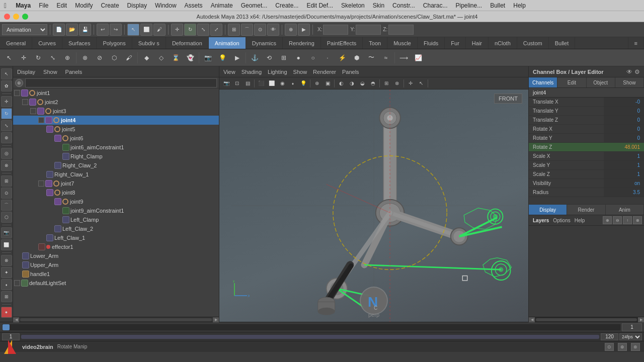 Image resolution: width=644 pixels, height=362 pixels. I want to click on lt-rotate-btn: ↻, so click(7, 114).